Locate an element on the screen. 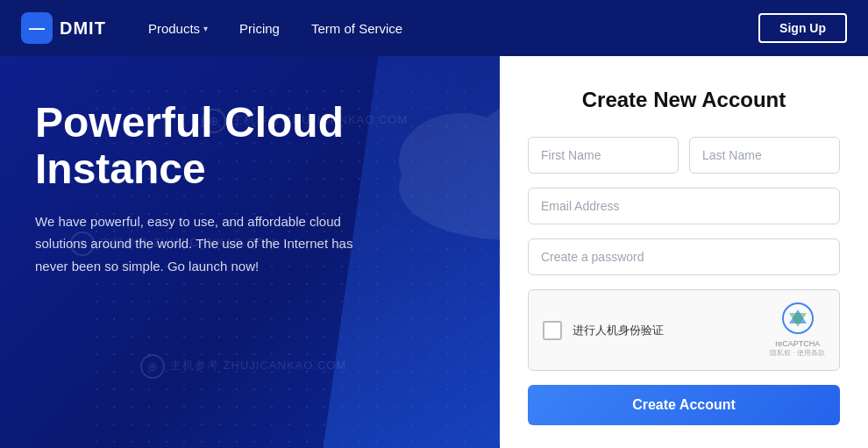 This screenshot has width=868, height=448. last-name-field is located at coordinates (765, 155).